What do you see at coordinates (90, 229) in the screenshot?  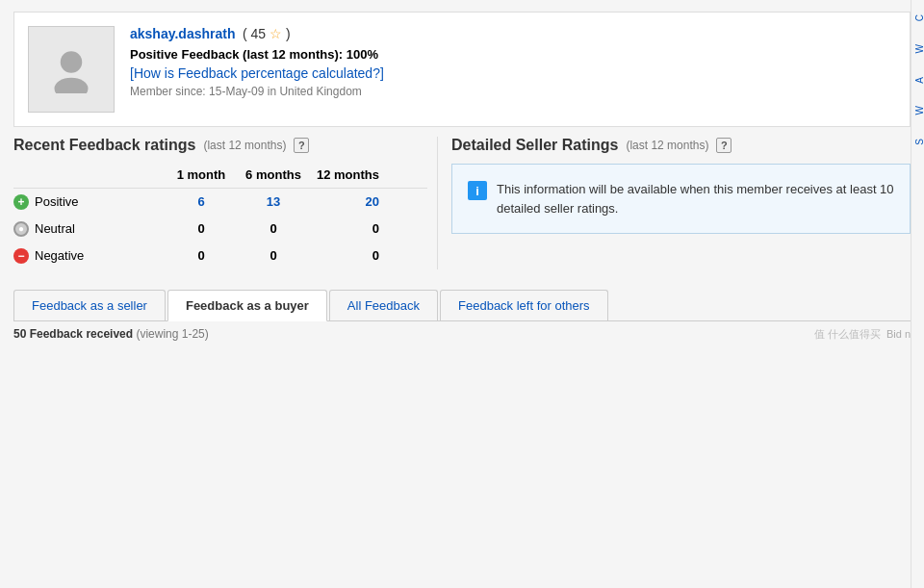 I see `neutral-label: ● Neutral` at bounding box center [90, 229].